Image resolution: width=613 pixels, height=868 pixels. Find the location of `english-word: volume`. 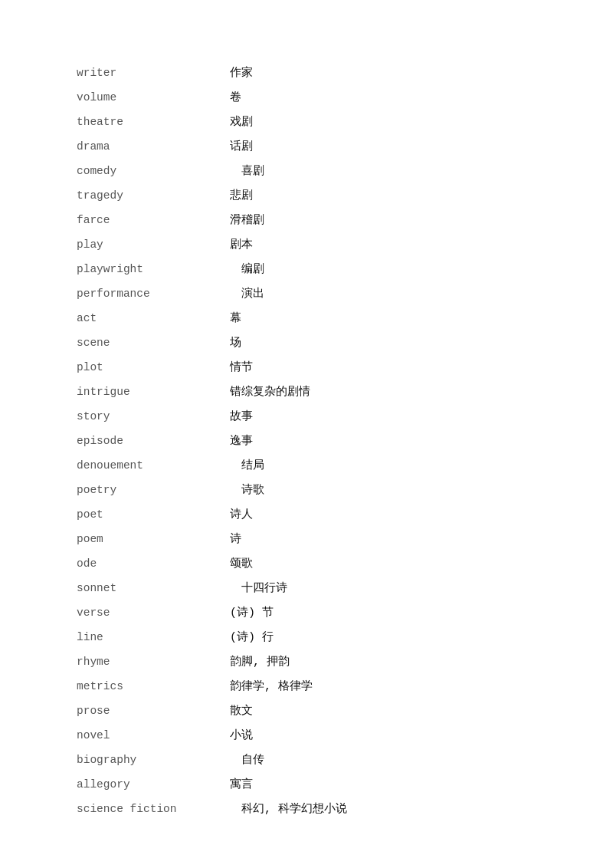

english-word: volume is located at coordinates (153, 98).